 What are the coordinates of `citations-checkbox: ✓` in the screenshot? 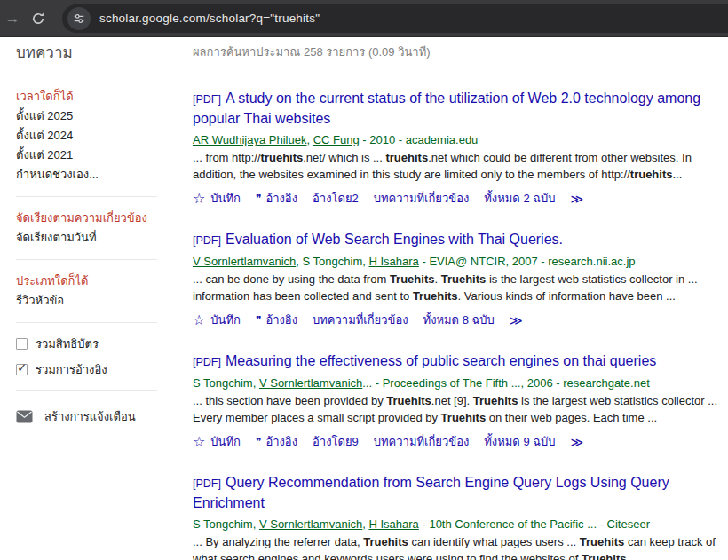 It's located at (21, 369).